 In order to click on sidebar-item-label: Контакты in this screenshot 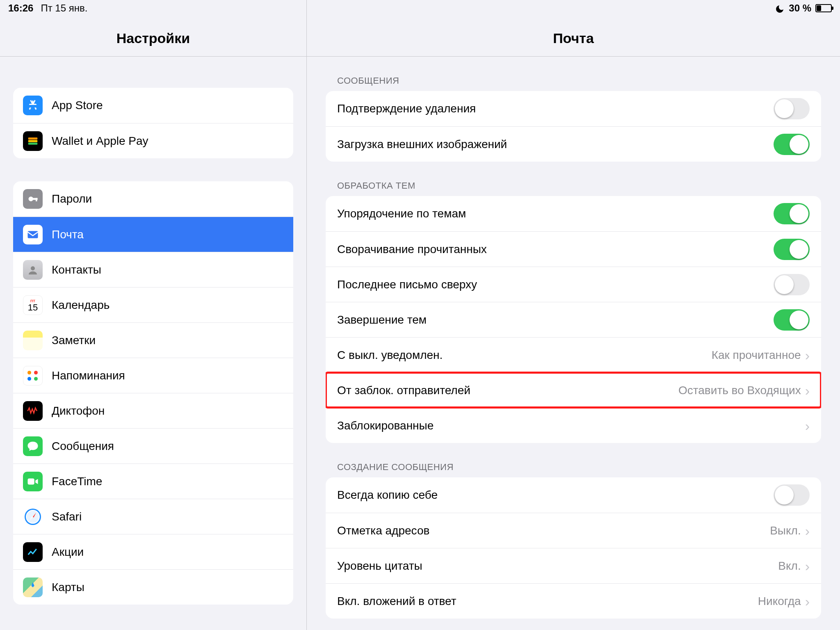, I will do `click(76, 270)`.